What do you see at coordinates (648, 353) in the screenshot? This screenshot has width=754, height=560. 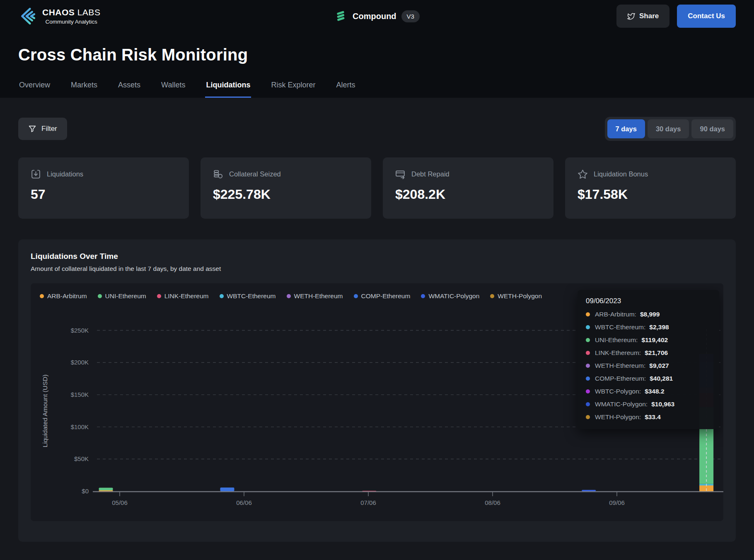 I see `tooltip-row: LINK-Ethereum: $21,706` at bounding box center [648, 353].